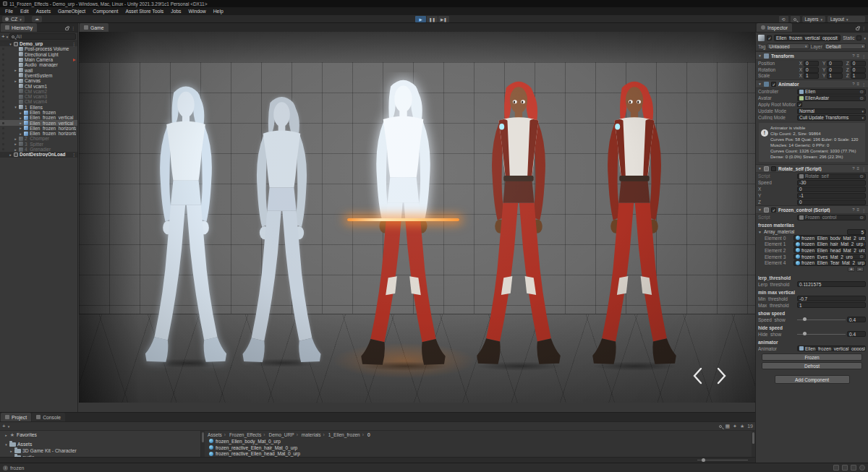 The height and width of the screenshot is (472, 868). Describe the element at coordinates (735, 426) in the screenshot. I see `search-by-label-icon: ✦` at that location.